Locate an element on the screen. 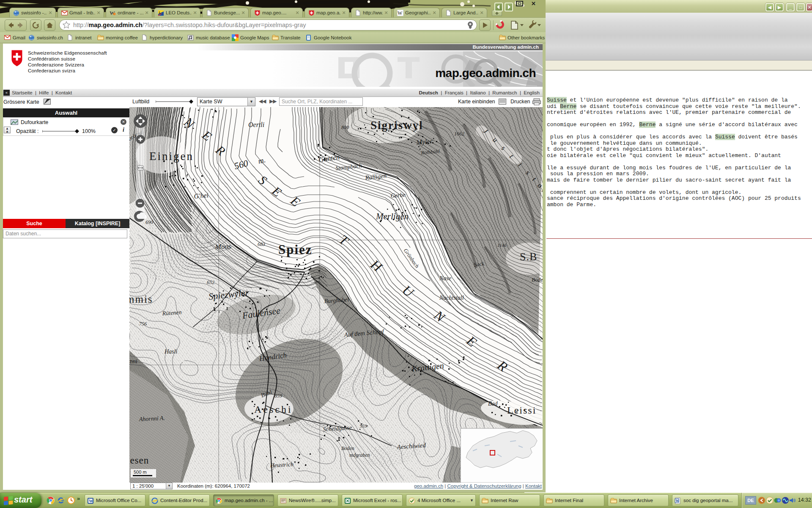  svg-text: L is located at coordinates (160, 13).